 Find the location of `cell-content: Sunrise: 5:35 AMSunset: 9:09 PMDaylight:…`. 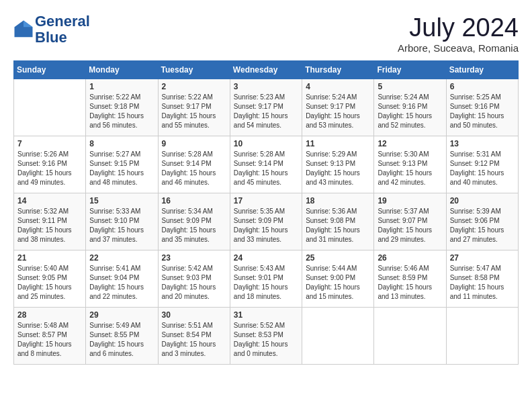

cell-content: Sunrise: 5:35 AMSunset: 9:09 PMDaylight:… is located at coordinates (266, 226).